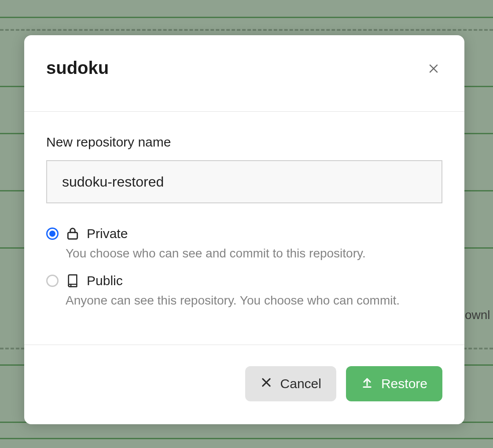 The height and width of the screenshot is (448, 493). What do you see at coordinates (404, 384) in the screenshot?
I see `restore-label: Restore` at bounding box center [404, 384].